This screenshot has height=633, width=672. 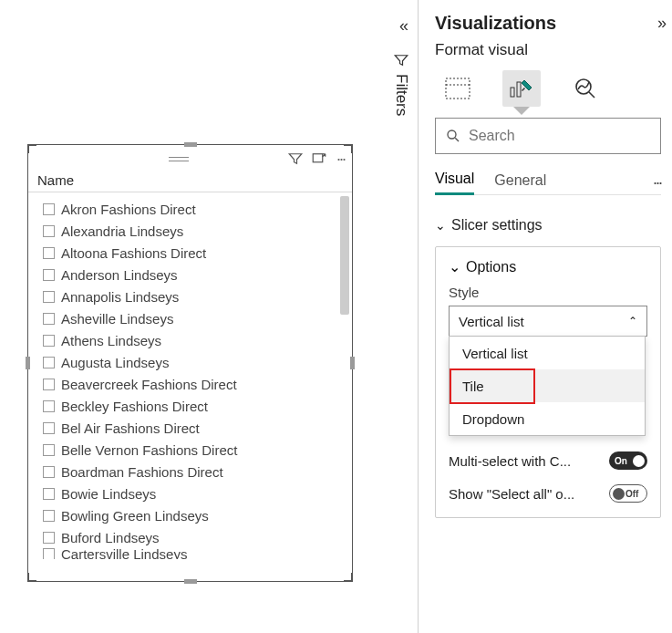 I want to click on list-item: Belle Vernon Fashions Direct, so click(x=195, y=450).